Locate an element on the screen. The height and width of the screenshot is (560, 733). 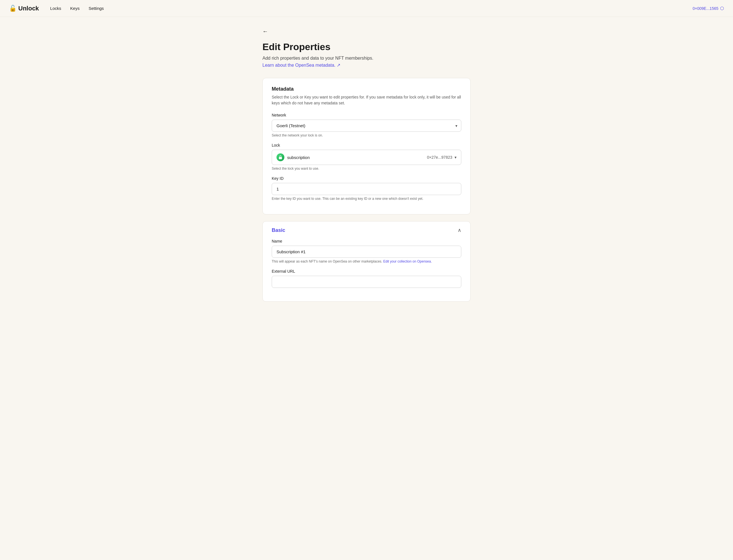
back-button: ← is located at coordinates (265, 31).